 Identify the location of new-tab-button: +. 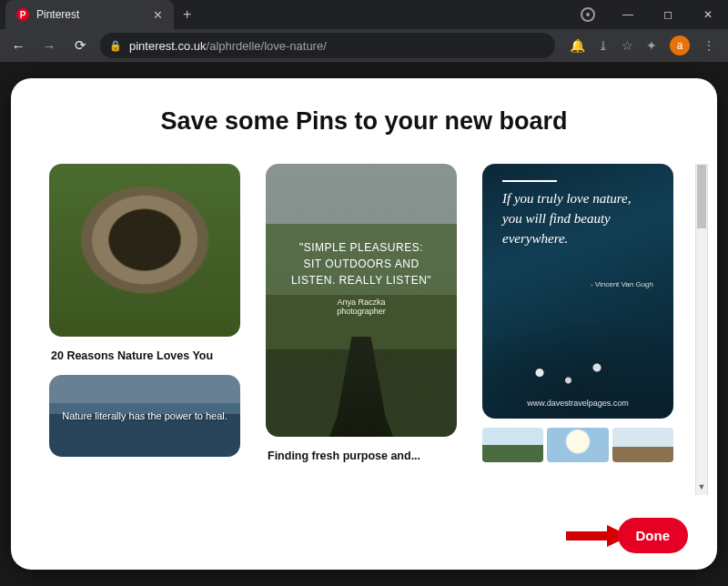
(187, 15).